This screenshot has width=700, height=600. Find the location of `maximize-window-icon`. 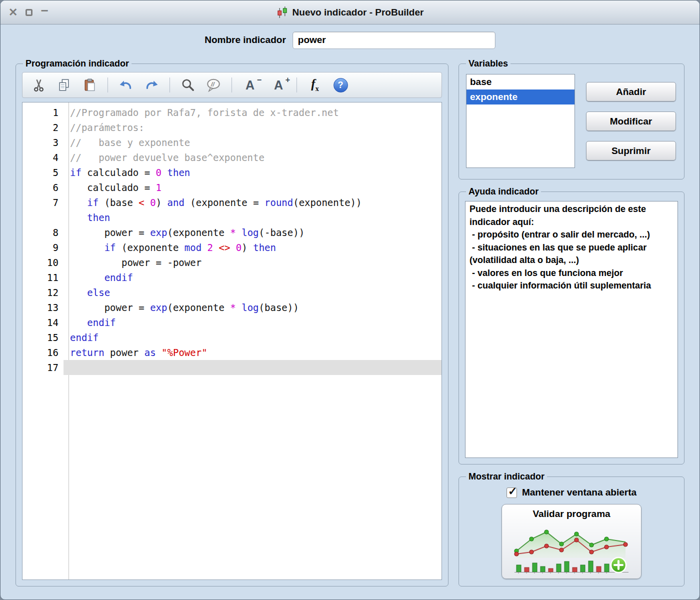

maximize-window-icon is located at coordinates (29, 12).